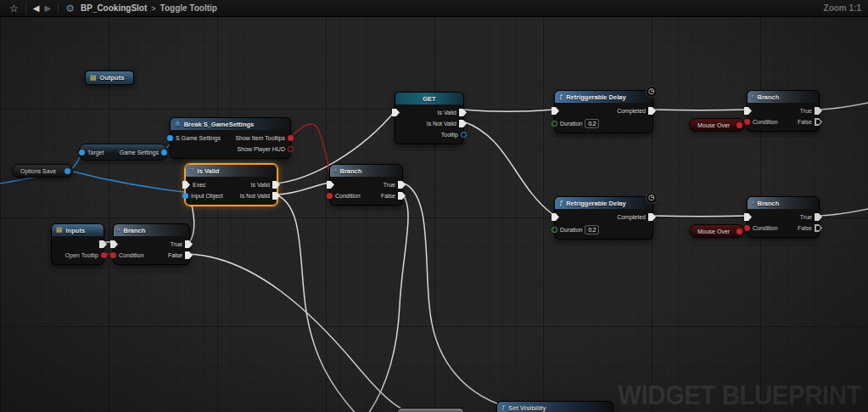 Image resolution: width=868 pixels, height=412 pixels. Describe the element at coordinates (48, 8) in the screenshot. I see `forward-arrow-icon: ▶` at that location.